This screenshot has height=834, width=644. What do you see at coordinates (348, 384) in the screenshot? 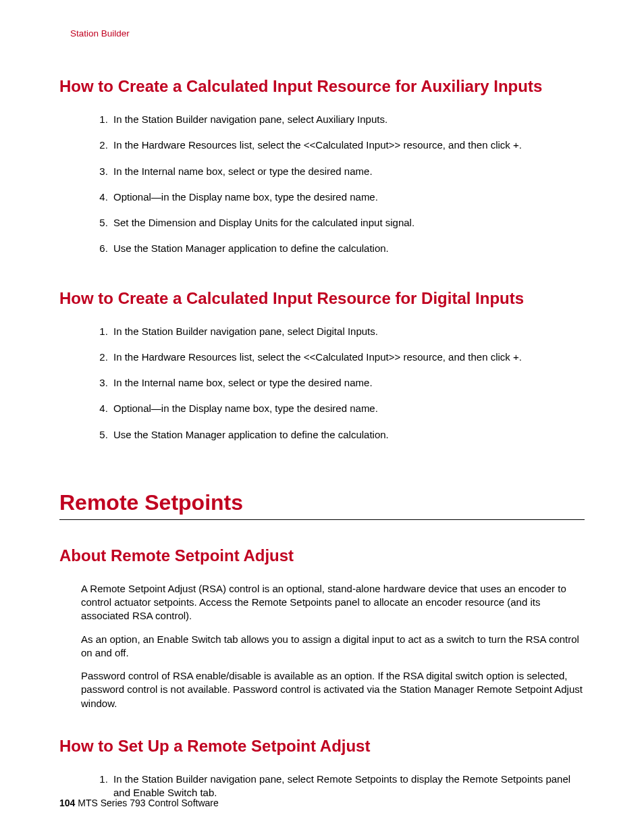
I see `steps-digital-inputs: In the Station Builder navigation pane, …` at bounding box center [348, 384].